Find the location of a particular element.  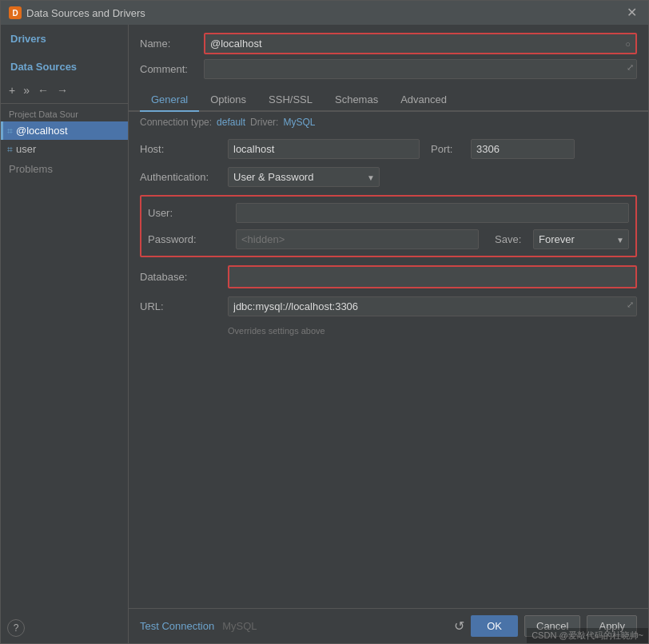

url-input-wrapper: ⤢ is located at coordinates (432, 307).